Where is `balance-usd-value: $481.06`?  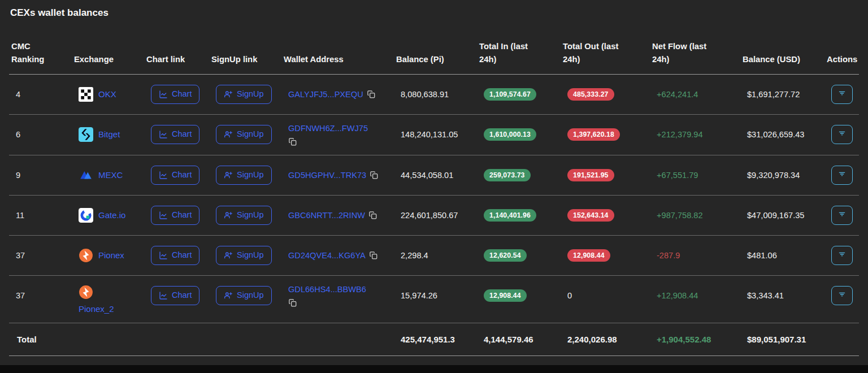
balance-usd-value: $481.06 is located at coordinates (762, 255).